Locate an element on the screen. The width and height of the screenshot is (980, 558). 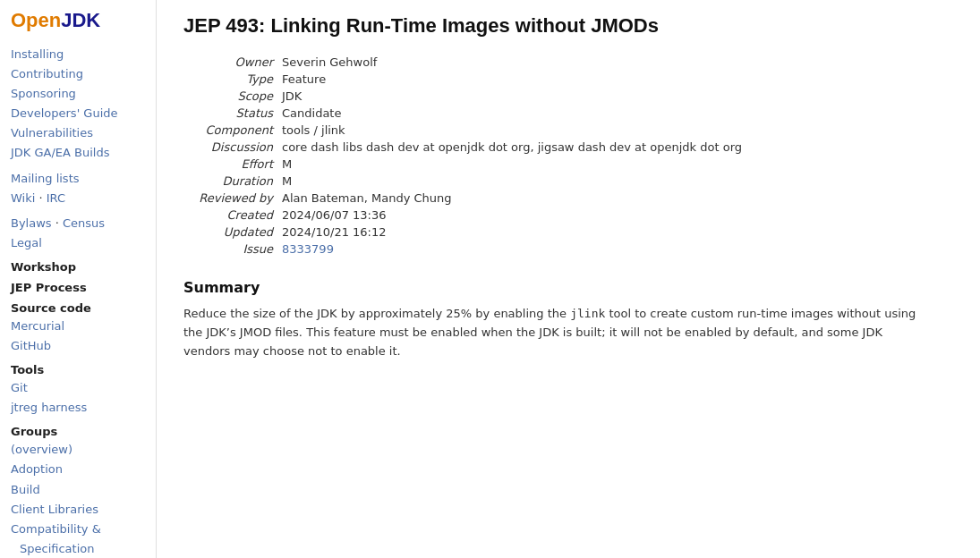
sidebar-item-adoption: Adoption is located at coordinates (78, 469).